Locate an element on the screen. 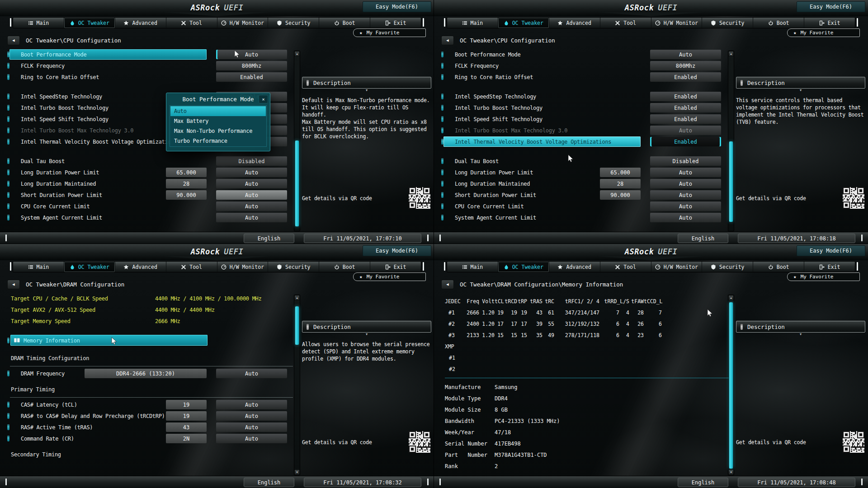  popup-option-turbo-performance: Turbo Performance is located at coordinates (218, 141).